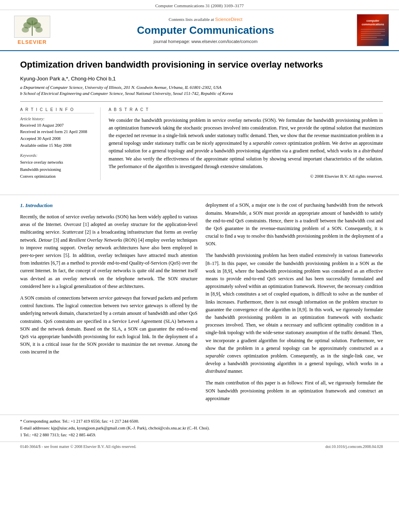 This screenshot has height=532, width=399. Describe the element at coordinates (57, 162) in the screenshot. I see `keyword-1: Service overlay networks` at that location.